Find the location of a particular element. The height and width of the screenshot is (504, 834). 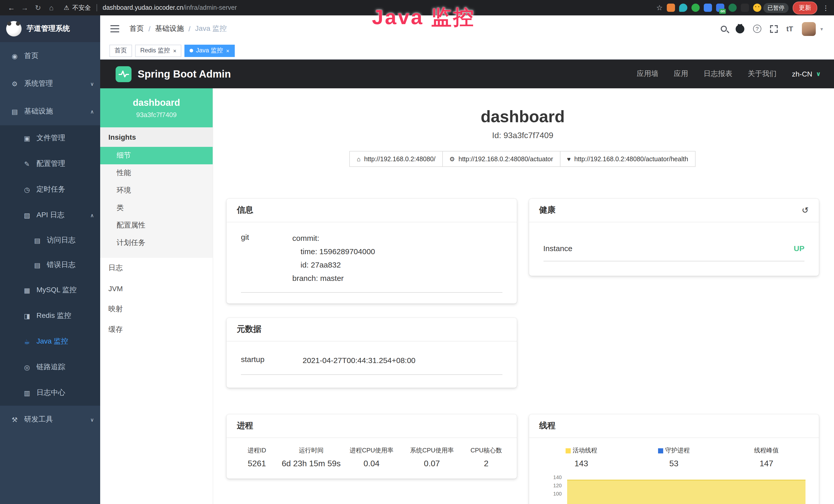

sba-nav-applications: 应用 is located at coordinates (681, 74).